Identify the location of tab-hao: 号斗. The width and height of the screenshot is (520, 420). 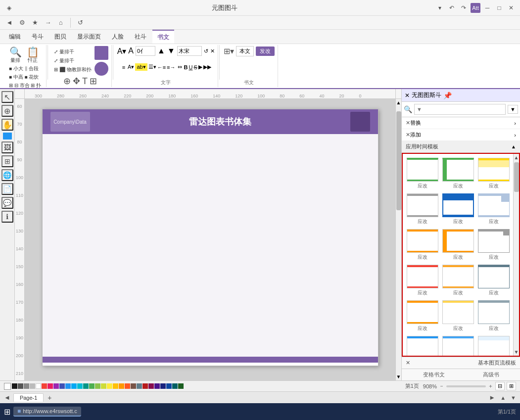
(38, 37).